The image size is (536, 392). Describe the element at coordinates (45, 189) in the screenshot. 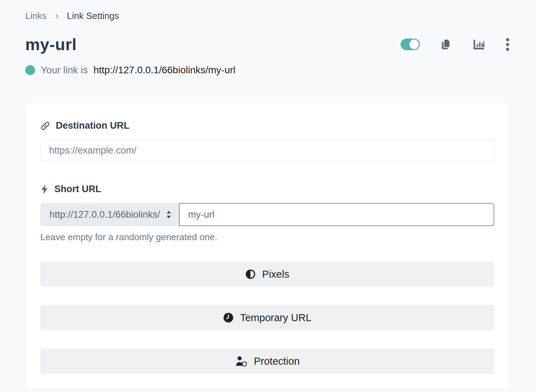

I see `bolt-icon` at that location.